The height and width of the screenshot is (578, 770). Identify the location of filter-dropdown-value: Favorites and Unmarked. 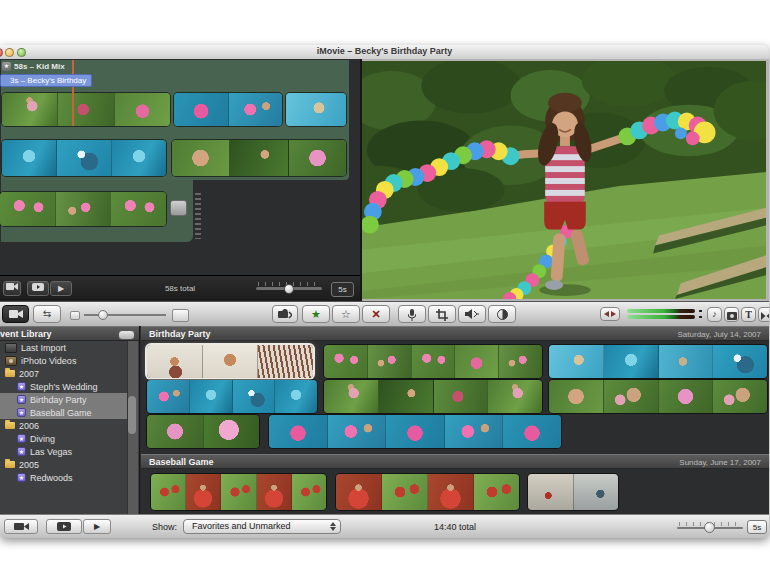
(242, 526).